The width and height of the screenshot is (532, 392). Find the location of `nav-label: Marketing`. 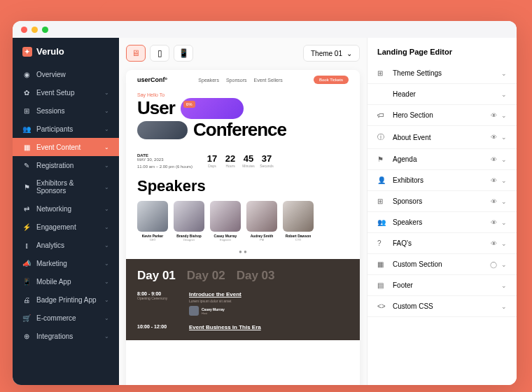

nav-label: Marketing is located at coordinates (67, 263).